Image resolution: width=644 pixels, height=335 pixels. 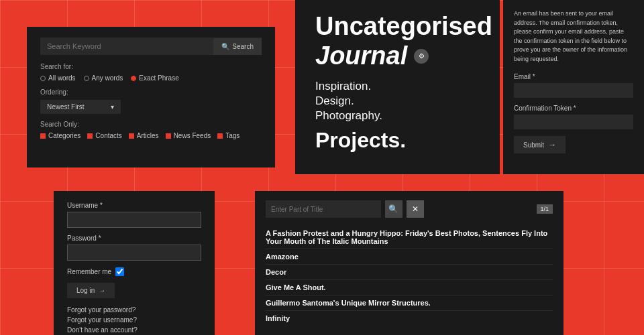 I want to click on journal-list: Inspiration. Design. Photography. Projec…, so click(x=397, y=117).